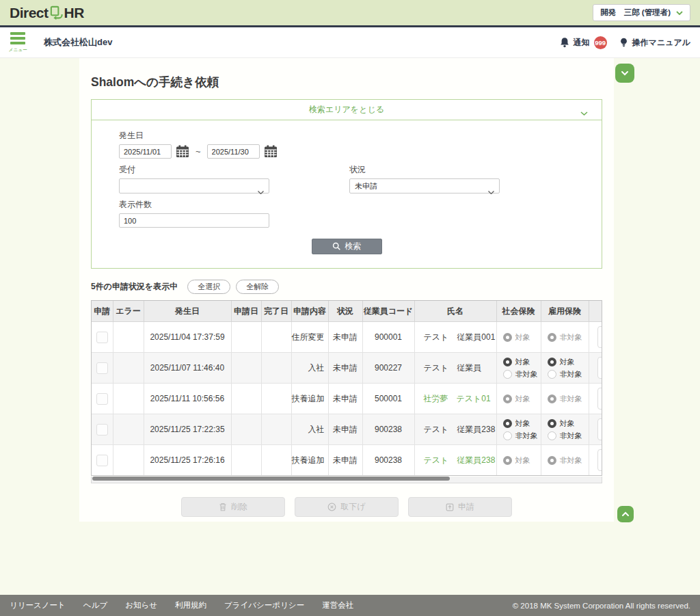 The width and height of the screenshot is (700, 616). Describe the element at coordinates (56, 12) in the screenshot. I see `logo-document-arrow-icon` at that location.